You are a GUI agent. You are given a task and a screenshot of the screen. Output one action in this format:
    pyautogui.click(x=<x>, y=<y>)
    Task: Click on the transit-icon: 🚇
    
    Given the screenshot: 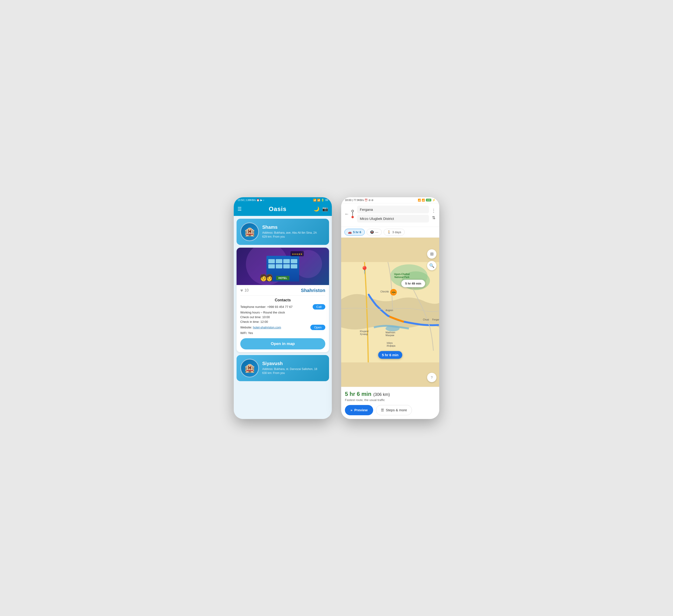 What is the action you would take?
    pyautogui.click(x=372, y=232)
    